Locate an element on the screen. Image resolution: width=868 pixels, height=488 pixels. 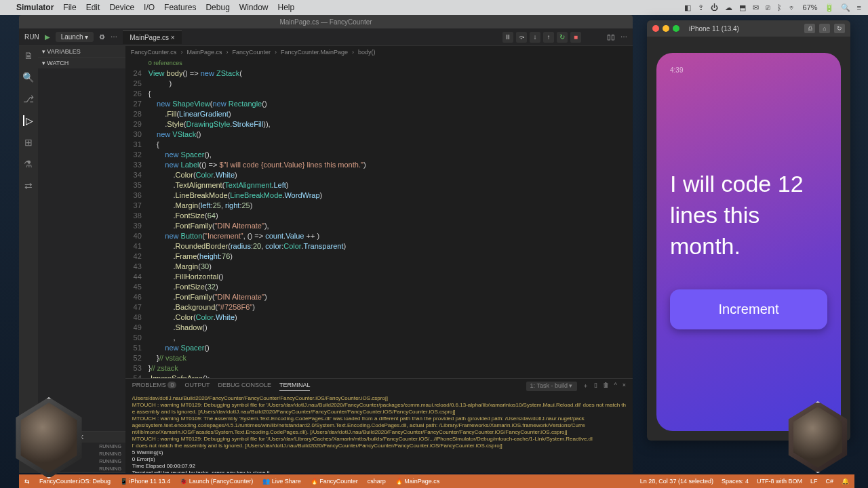
debug-restart-icon: ↻ is located at coordinates (562, 37).